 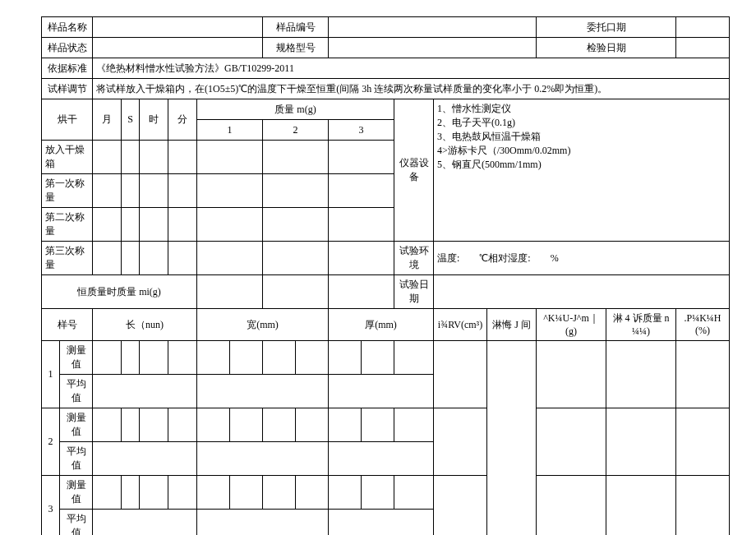 What do you see at coordinates (67, 191) in the screenshot?
I see `first-weigh-label: 第一次称量` at bounding box center [67, 191].